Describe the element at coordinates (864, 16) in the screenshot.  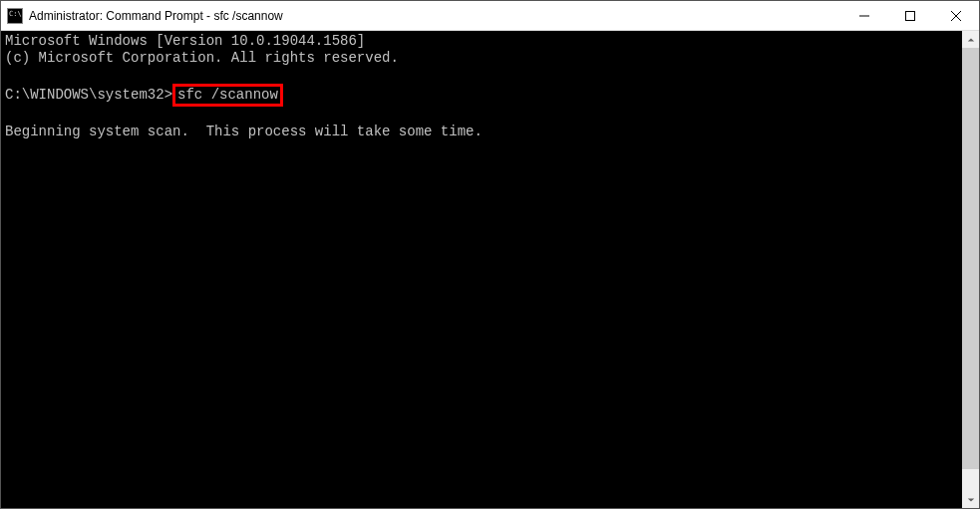
I see `minimize-icon` at that location.